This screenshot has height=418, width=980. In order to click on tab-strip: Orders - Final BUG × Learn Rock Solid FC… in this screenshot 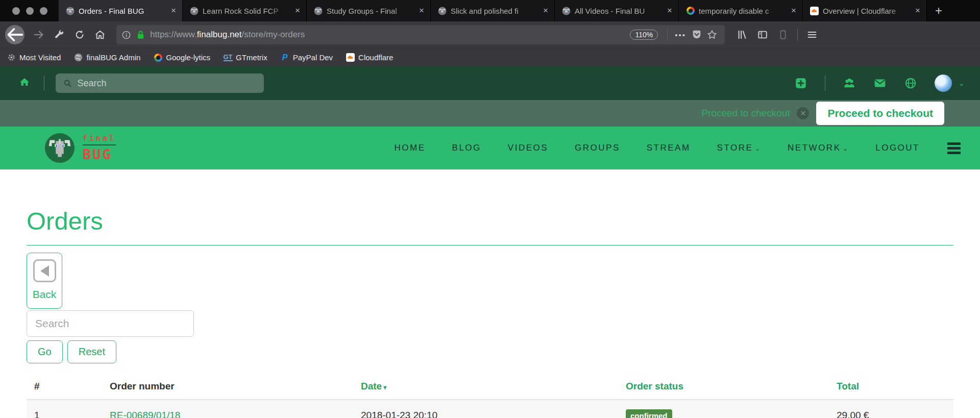, I will do `click(490, 11)`.